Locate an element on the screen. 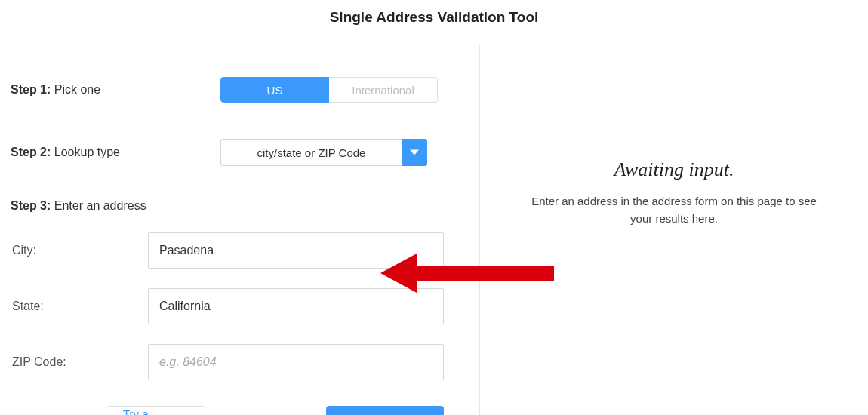 Image resolution: width=868 pixels, height=415 pixels. view-results-button: View Results is located at coordinates (385, 410).